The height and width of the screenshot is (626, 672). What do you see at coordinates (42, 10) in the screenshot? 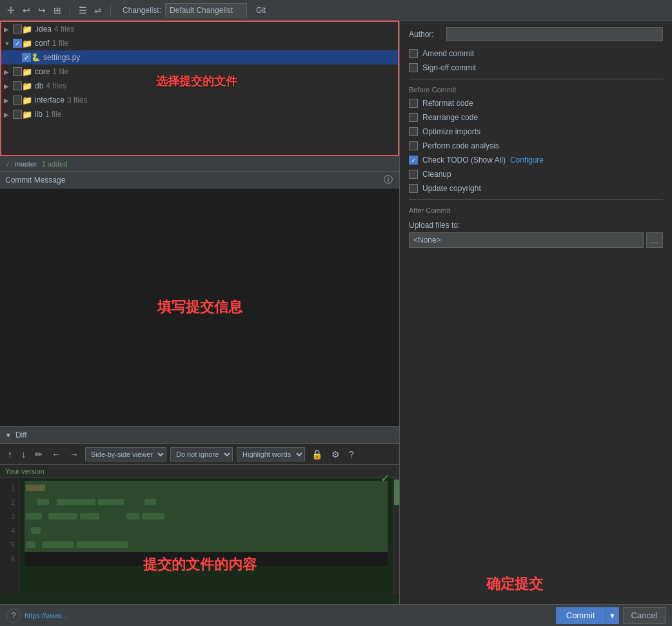
I see `redo-icon: ↪` at bounding box center [42, 10].